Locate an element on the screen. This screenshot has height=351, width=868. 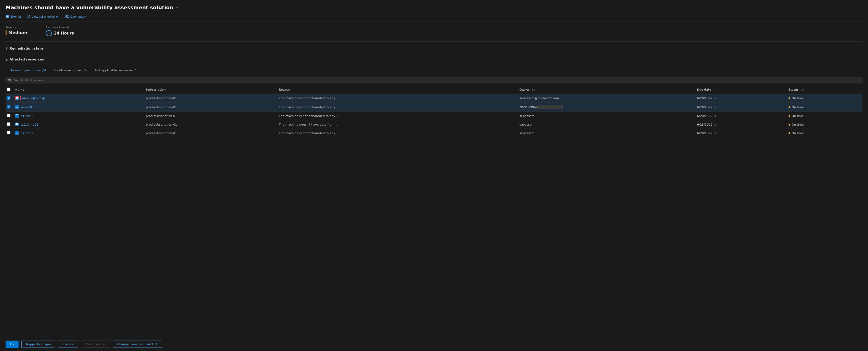
td-status-1: On time is located at coordinates (824, 98).